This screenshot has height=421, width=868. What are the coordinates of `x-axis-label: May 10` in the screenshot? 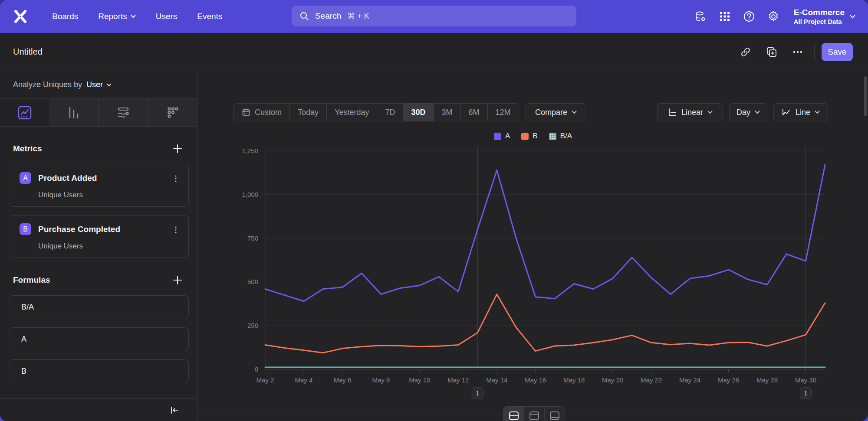 It's located at (419, 380).